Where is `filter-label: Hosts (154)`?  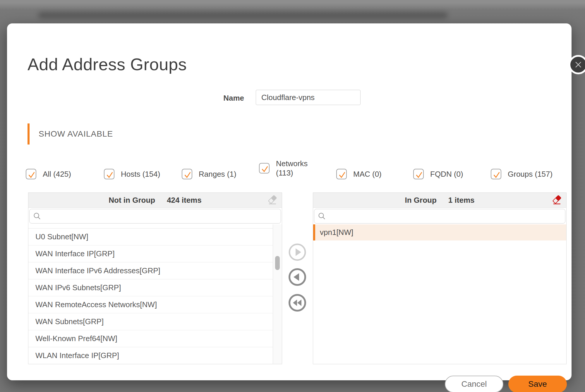 filter-label: Hosts (154) is located at coordinates (140, 174).